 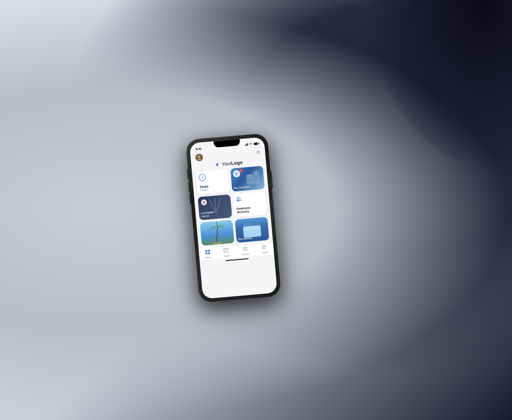 What do you see at coordinates (208, 252) in the screenshot?
I see `menu-icon` at bounding box center [208, 252].